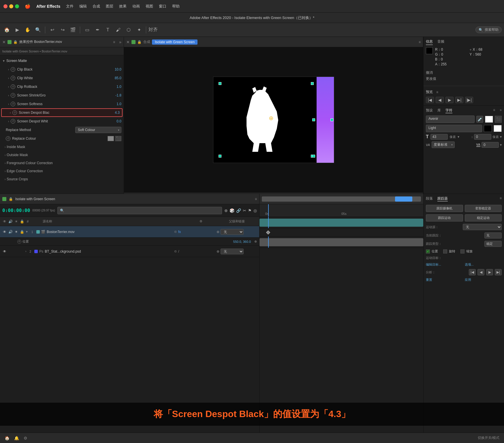 The image size is (504, 443). Describe the element at coordinates (28, 30) in the screenshot. I see `hand-tool: ✋` at that location.